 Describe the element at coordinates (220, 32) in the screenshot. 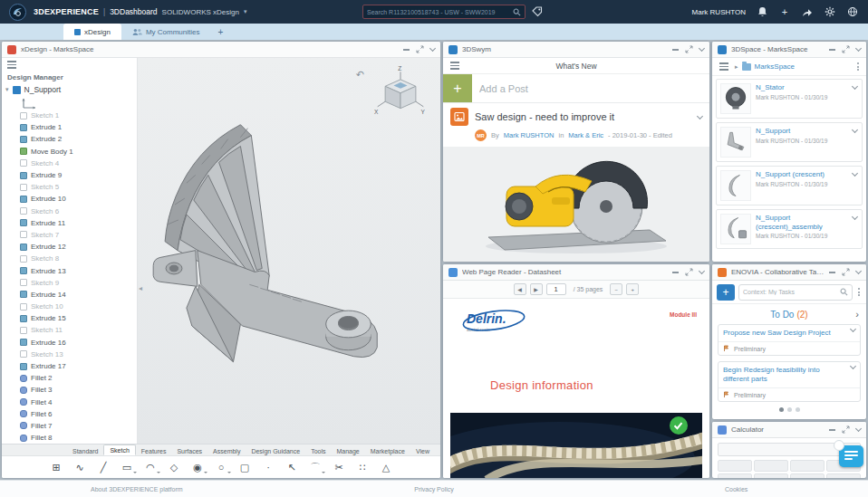

I see `add-tab-button: +` at that location.